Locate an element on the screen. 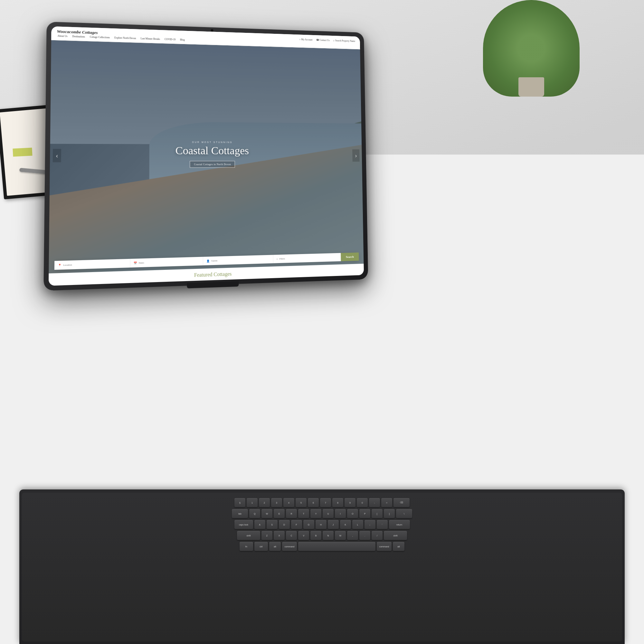 The image size is (644, 644). hero-prev-button: ‹ is located at coordinates (57, 155).